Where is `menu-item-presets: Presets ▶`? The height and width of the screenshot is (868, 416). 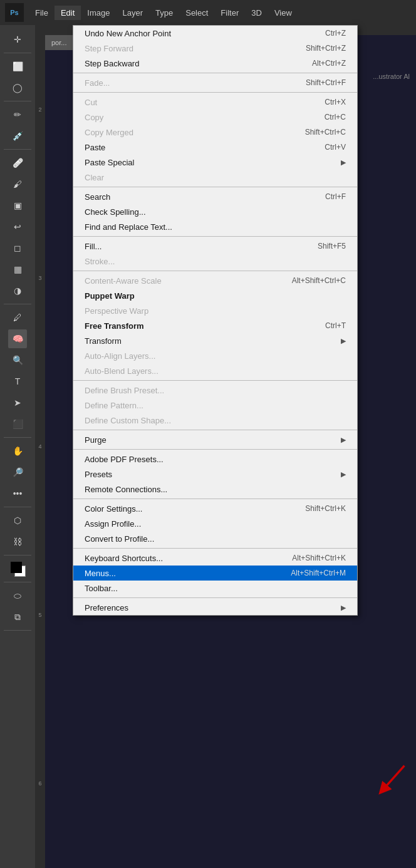 menu-item-presets: Presets ▶ is located at coordinates (216, 474).